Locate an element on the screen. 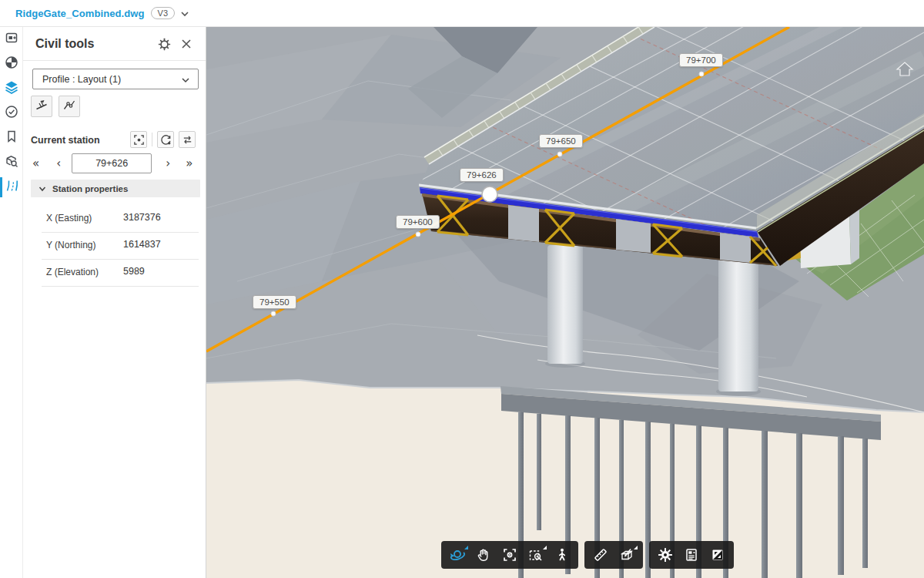 Image resolution: width=924 pixels, height=578 pixels. settings-gear-icon is located at coordinates (665, 555).